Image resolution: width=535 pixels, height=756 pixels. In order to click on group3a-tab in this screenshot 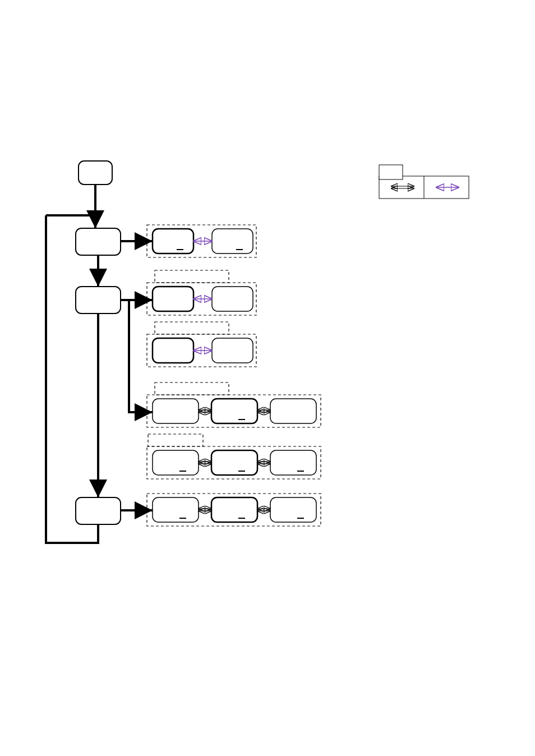, I will do `click(192, 389)`.